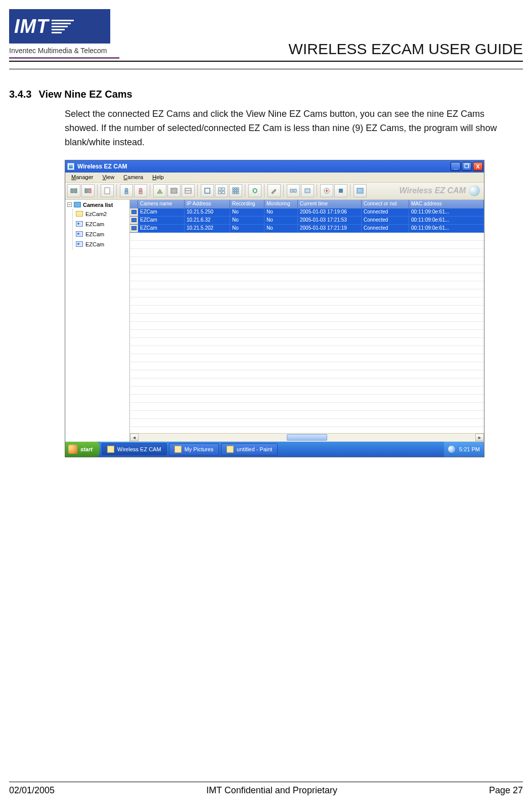  Describe the element at coordinates (307, 437) in the screenshot. I see `horizontal-scrollbar: ◄ ►` at that location.